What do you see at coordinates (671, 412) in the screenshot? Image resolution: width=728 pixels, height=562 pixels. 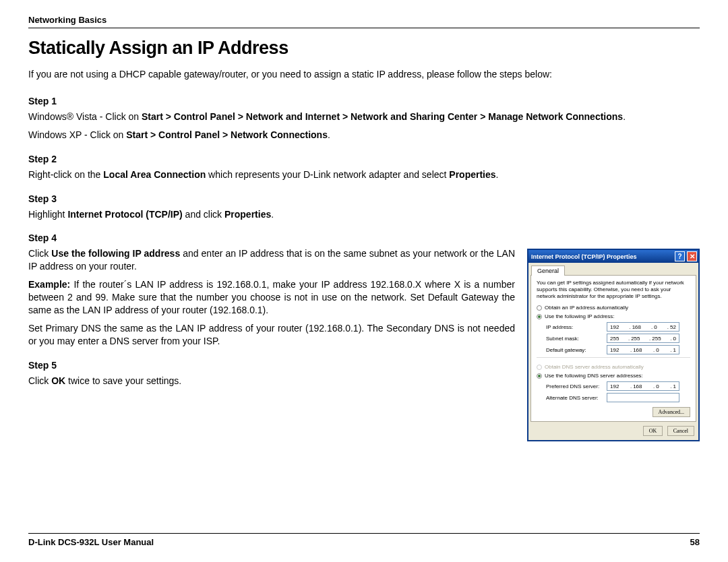 I see `advanced-button: Advanced...` at bounding box center [671, 412].